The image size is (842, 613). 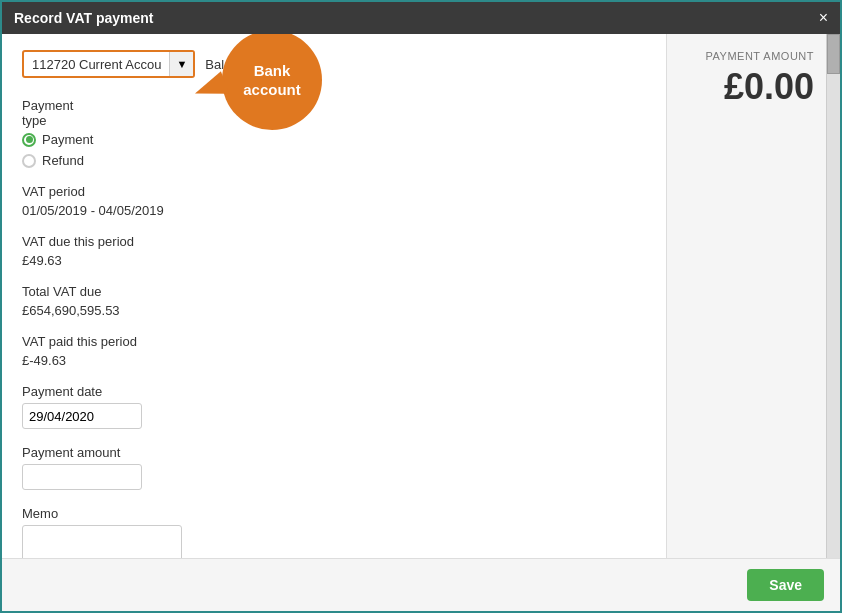 I want to click on payment-date-input, so click(x=82, y=416).